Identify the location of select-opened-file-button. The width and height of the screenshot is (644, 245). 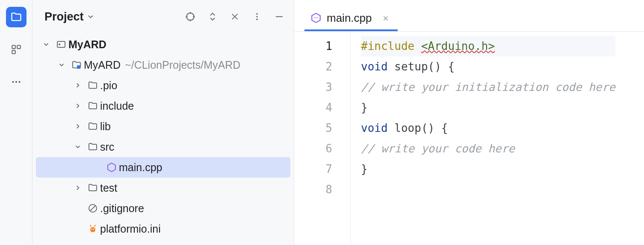
(190, 17).